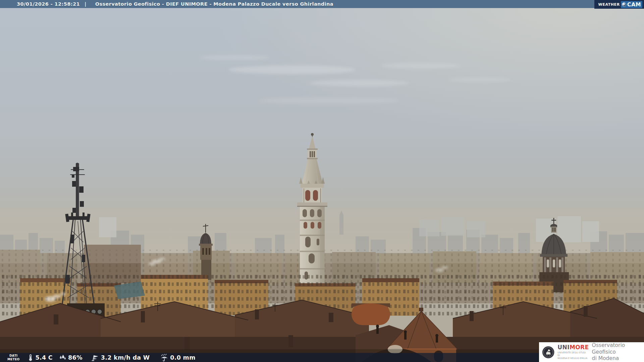 The image size is (644, 362). Describe the element at coordinates (632, 5) in the screenshot. I see `weathercam-cam-box: CAM` at that location.